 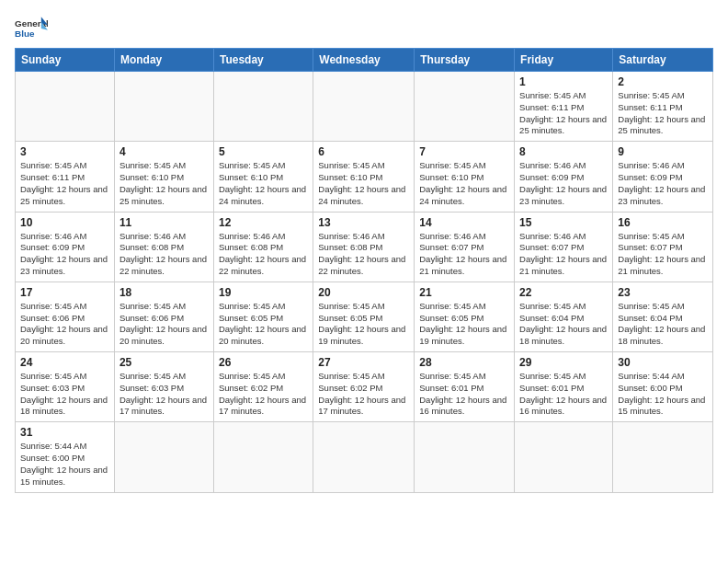 What do you see at coordinates (164, 177) in the screenshot?
I see `calendar-cell: 4Sunrise: 5:45 AM Sunset: 6:10 PM Daylig…` at bounding box center [164, 177].